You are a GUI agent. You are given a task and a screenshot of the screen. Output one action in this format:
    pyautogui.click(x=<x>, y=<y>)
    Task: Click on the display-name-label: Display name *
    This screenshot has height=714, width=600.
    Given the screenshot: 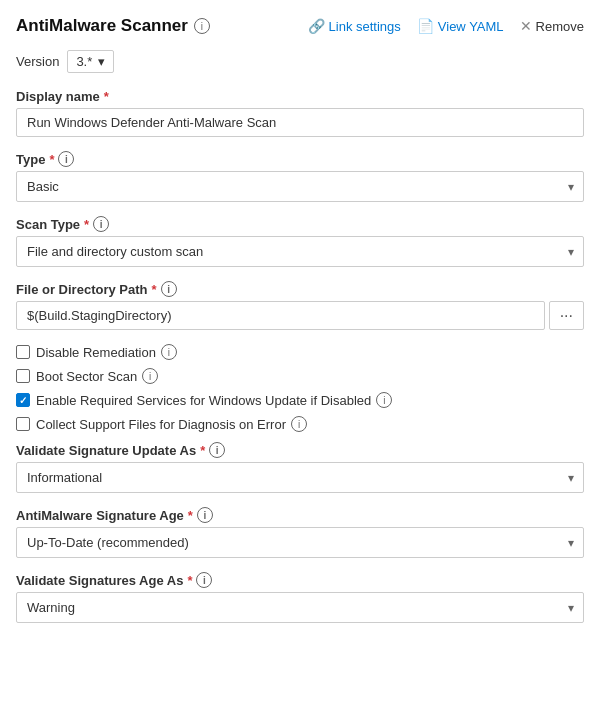 What is the action you would take?
    pyautogui.click(x=300, y=96)
    